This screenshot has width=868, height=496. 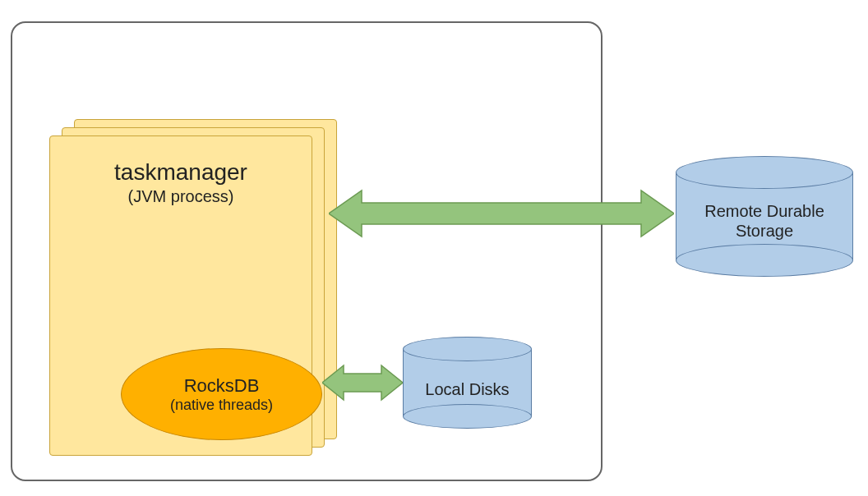 I want to click on taskmanager-title: taskmanager, so click(x=181, y=172).